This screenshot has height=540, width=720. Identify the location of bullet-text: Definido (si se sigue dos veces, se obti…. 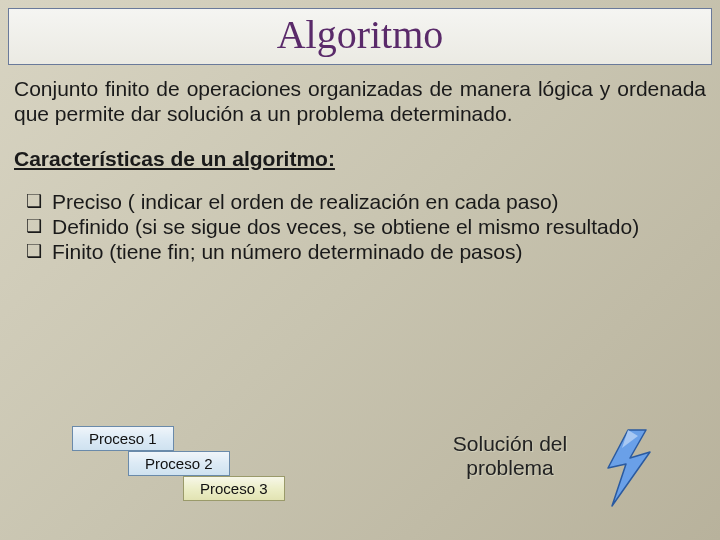
(379, 226).